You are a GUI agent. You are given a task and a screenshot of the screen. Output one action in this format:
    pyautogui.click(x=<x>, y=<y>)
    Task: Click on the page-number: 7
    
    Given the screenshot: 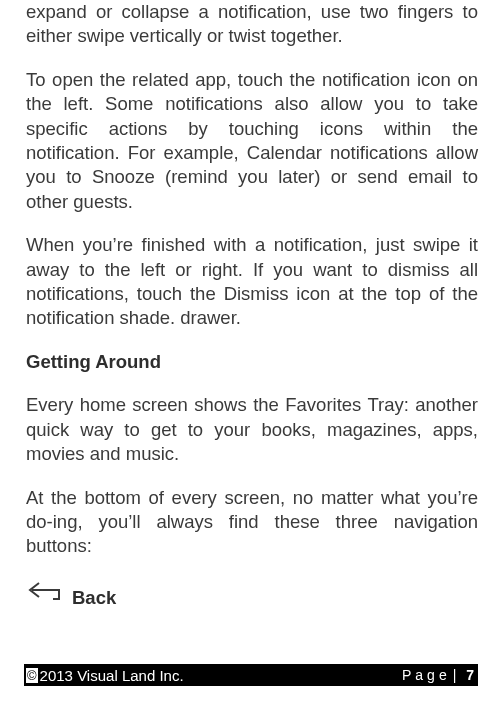 What is the action you would take?
    pyautogui.click(x=470, y=675)
    